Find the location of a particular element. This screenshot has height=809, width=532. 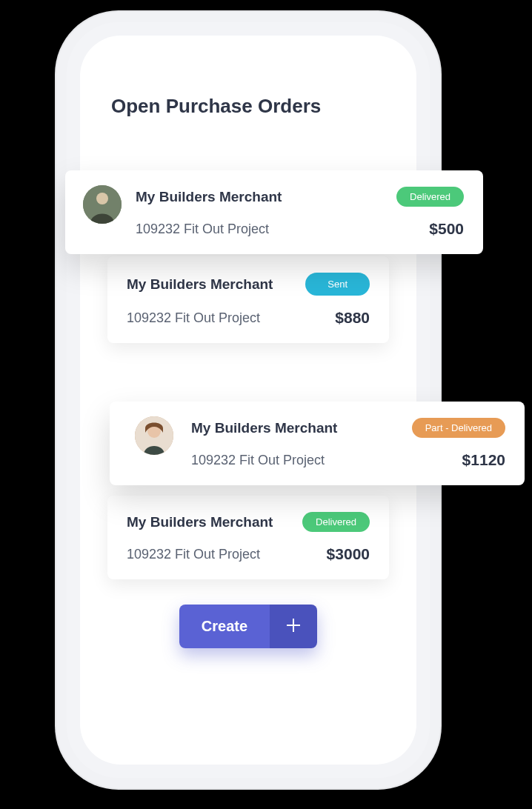

create-plus-button is located at coordinates (293, 627).